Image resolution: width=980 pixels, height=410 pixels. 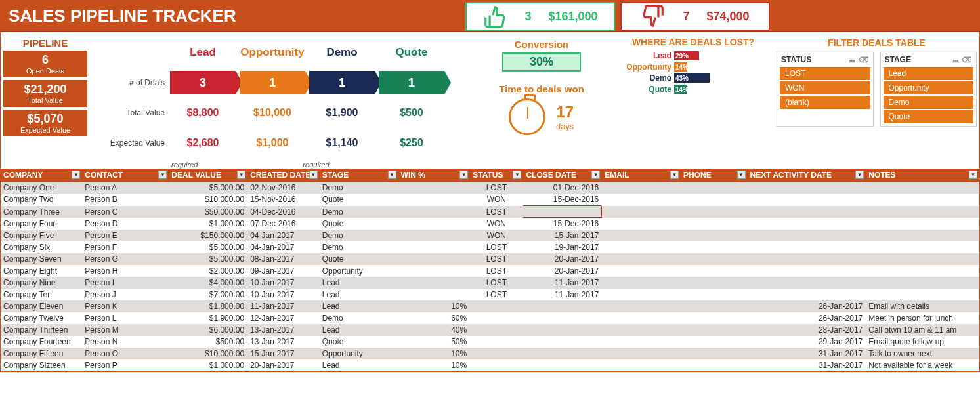 What do you see at coordinates (929, 88) in the screenshot?
I see `slicer-item: Opportunity` at bounding box center [929, 88].